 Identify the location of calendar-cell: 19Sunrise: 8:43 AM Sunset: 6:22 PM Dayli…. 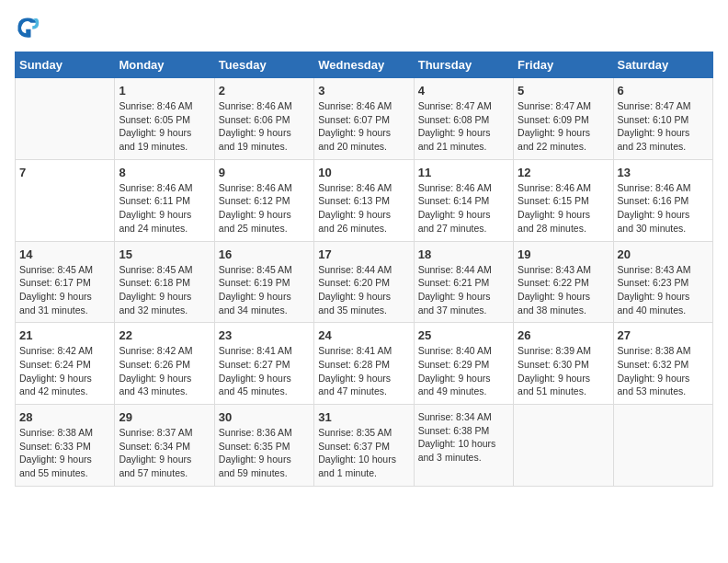
(563, 282).